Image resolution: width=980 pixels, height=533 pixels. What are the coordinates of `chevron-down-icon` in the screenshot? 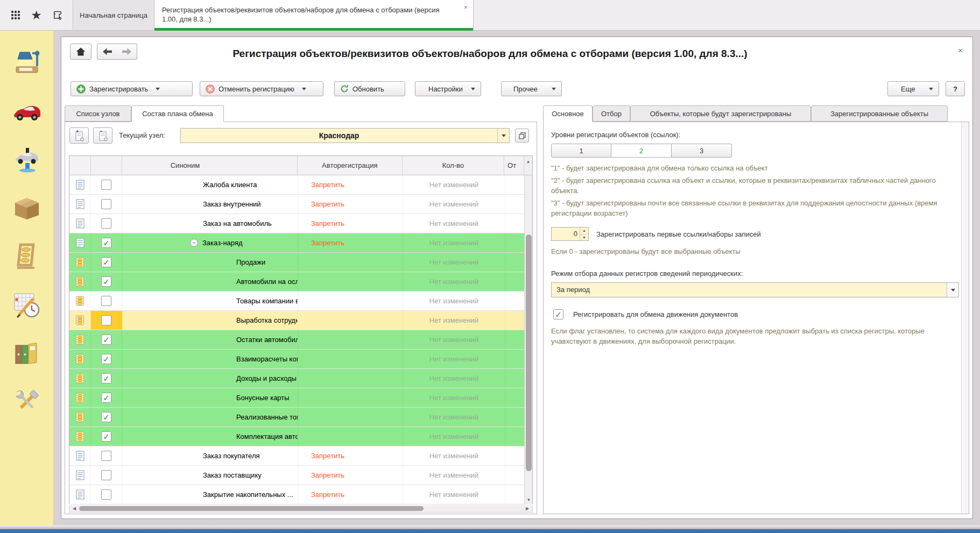 It's located at (931, 89).